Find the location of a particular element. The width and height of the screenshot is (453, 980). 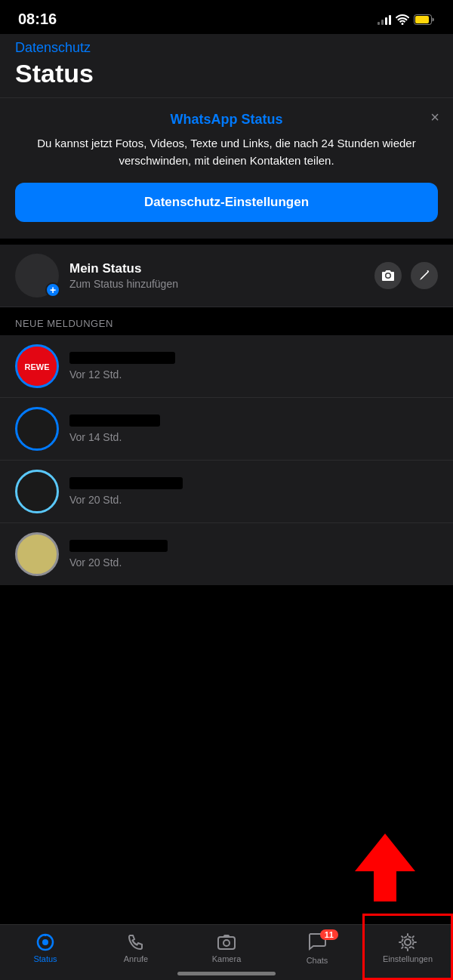

page-title: Status is located at coordinates (54, 73).